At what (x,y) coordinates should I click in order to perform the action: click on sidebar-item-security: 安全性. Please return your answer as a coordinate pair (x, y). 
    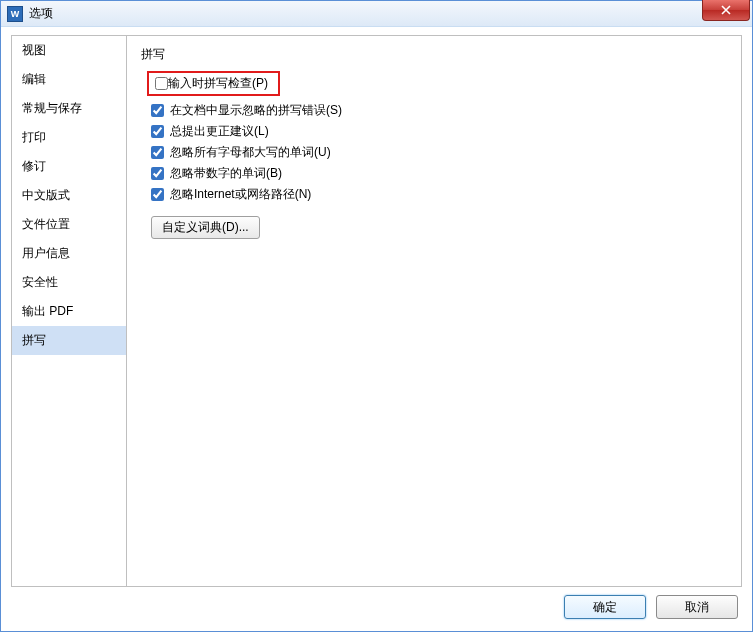
    Looking at the image, I should click on (69, 282).